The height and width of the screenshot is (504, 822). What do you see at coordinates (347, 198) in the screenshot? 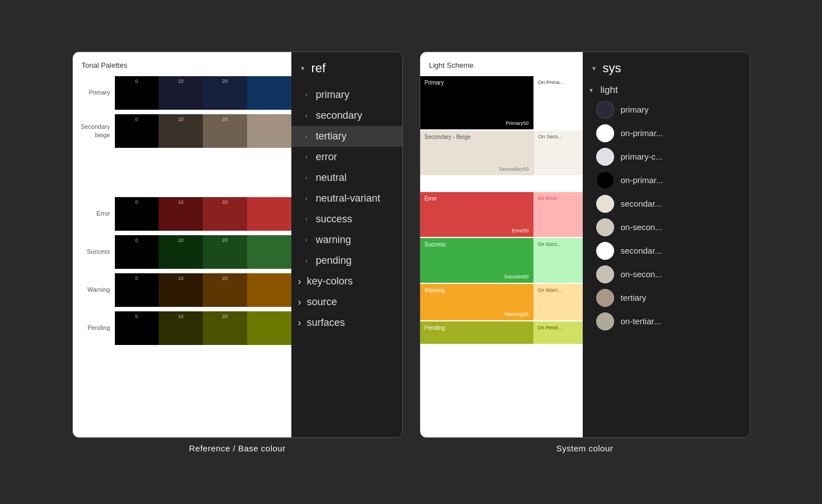
I see `tree-item-neutral-variant: › neutral-variant` at bounding box center [347, 198].